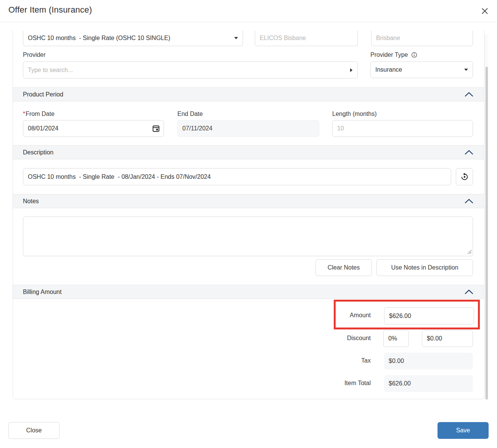 The width and height of the screenshot is (497, 448). What do you see at coordinates (465, 177) in the screenshot?
I see `reset-description-button` at bounding box center [465, 177].